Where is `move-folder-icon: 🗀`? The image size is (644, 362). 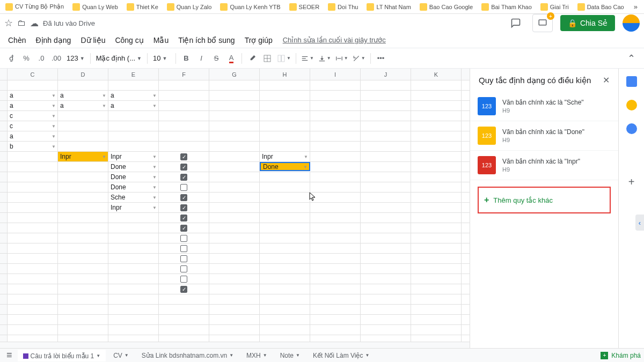 move-folder-icon: 🗀 is located at coordinates (21, 23).